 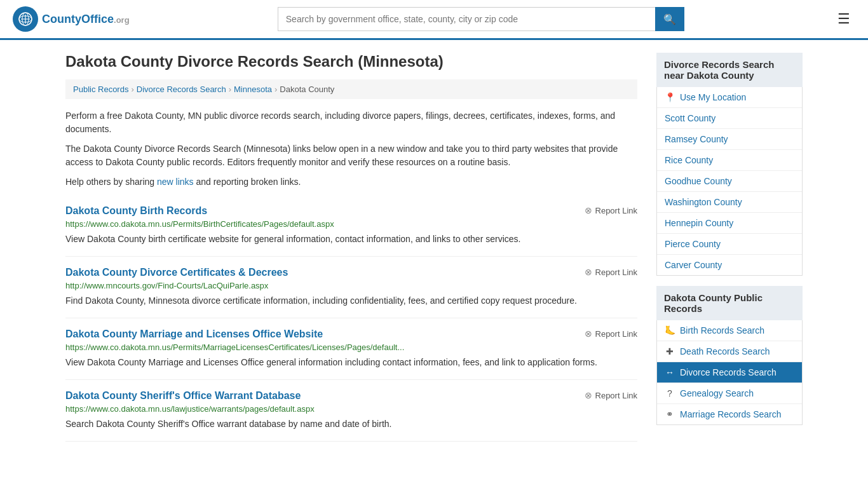 I want to click on result-card: Dakota County Divorce Certificates & Dec…, so click(x=351, y=287).